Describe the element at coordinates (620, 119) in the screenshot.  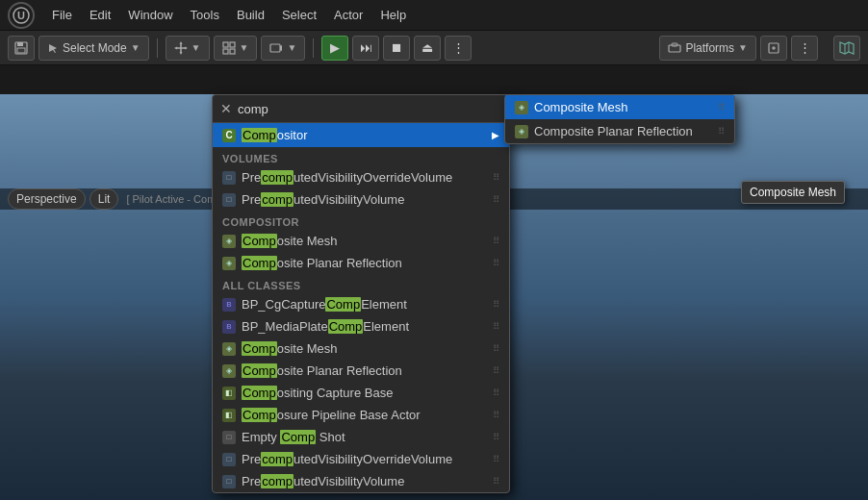
I see `submenu-panel: ◈ Composite Mesh ⠿ ◈ Composite Planar Re…` at that location.